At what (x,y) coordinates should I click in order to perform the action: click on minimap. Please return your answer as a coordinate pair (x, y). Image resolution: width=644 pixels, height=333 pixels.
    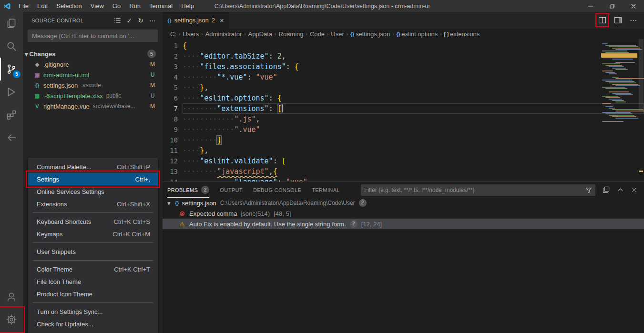
    Looking at the image, I should click on (619, 100).